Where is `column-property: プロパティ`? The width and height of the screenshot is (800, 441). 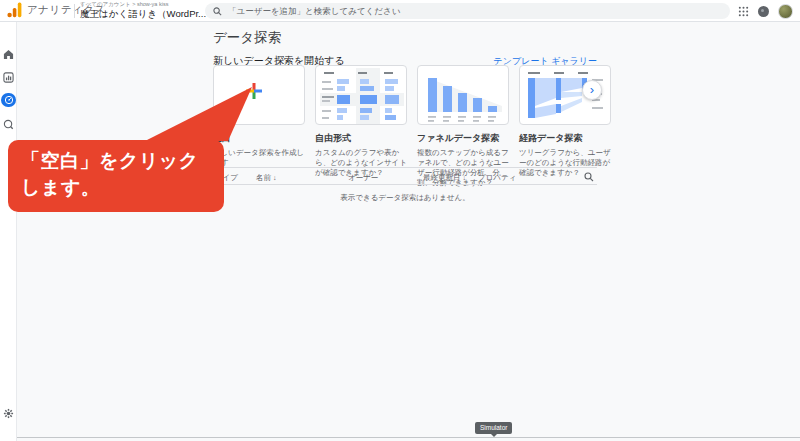
column-property: プロパティ is located at coordinates (497, 178).